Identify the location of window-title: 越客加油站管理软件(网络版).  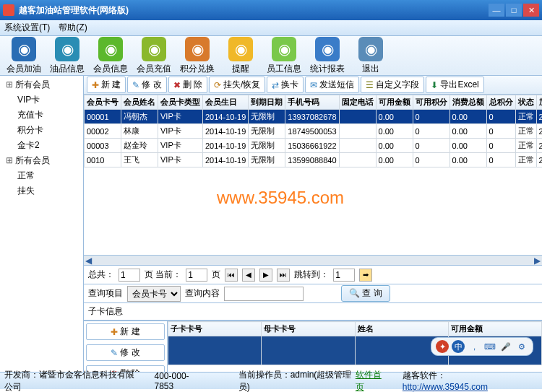
(254, 10).